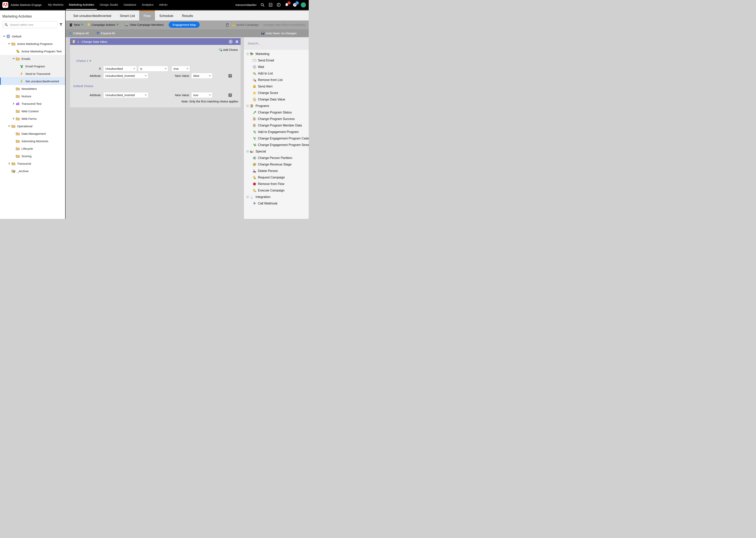 The image size is (756, 538). What do you see at coordinates (32, 25) in the screenshot?
I see `tree-search-input` at bounding box center [32, 25].